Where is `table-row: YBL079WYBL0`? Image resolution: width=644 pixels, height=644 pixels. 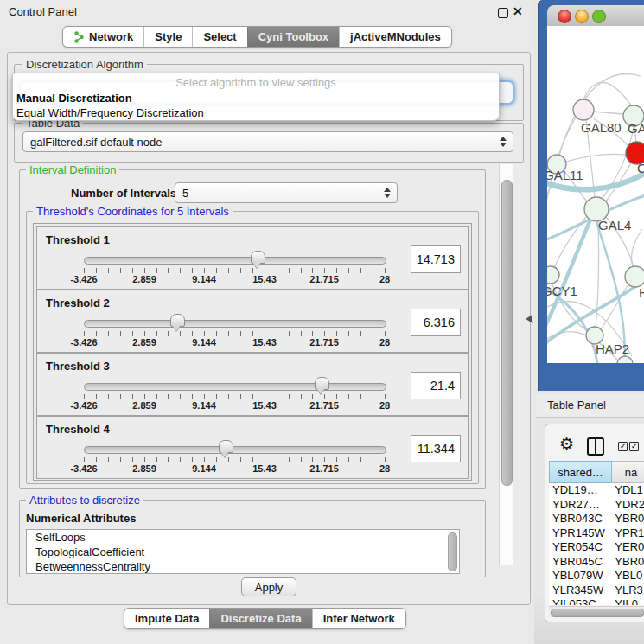 table-row: YBL079WYBL0 is located at coordinates (596, 576).